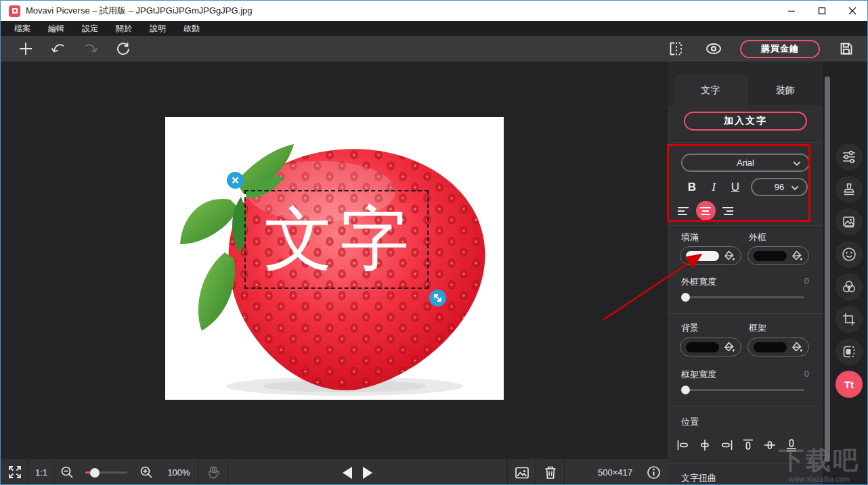  What do you see at coordinates (849, 222) in the screenshot?
I see `background-removal-tool-button` at bounding box center [849, 222].